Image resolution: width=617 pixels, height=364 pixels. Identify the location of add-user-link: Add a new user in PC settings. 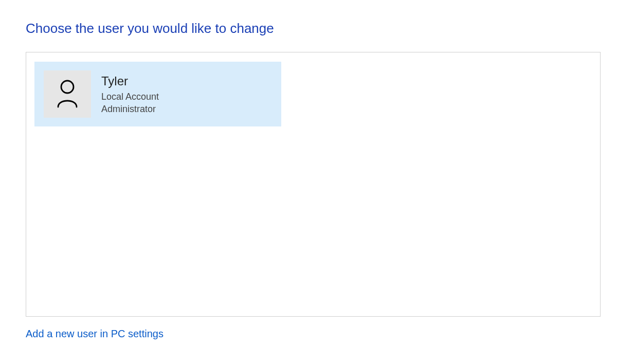
(95, 334).